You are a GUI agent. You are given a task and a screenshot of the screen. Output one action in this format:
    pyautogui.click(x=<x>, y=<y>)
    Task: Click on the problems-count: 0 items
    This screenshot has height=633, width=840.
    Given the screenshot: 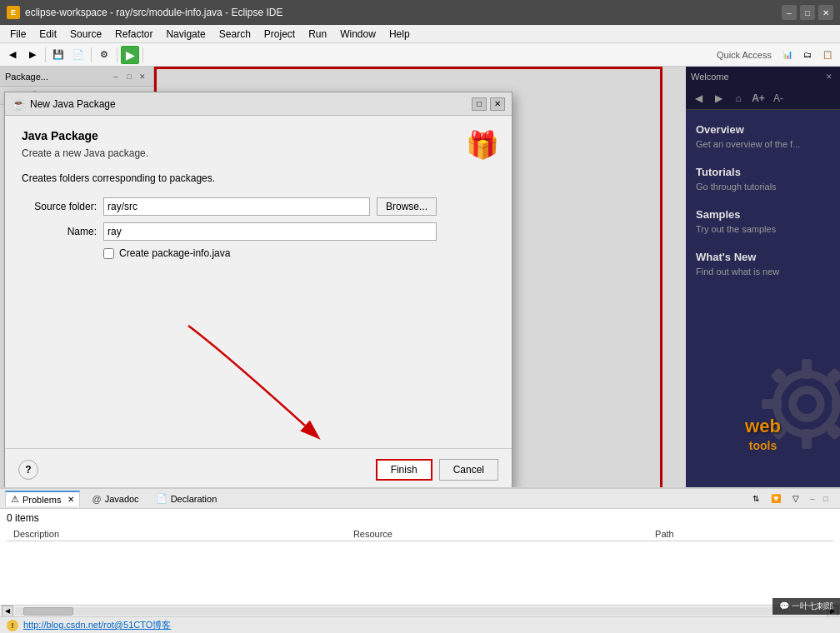 What is the action you would take?
    pyautogui.click(x=420, y=518)
    